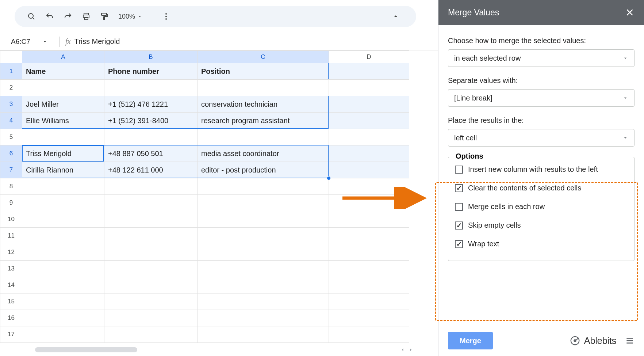 The height and width of the screenshot is (356, 644). I want to click on cell-C7: editor - post production, so click(263, 170).